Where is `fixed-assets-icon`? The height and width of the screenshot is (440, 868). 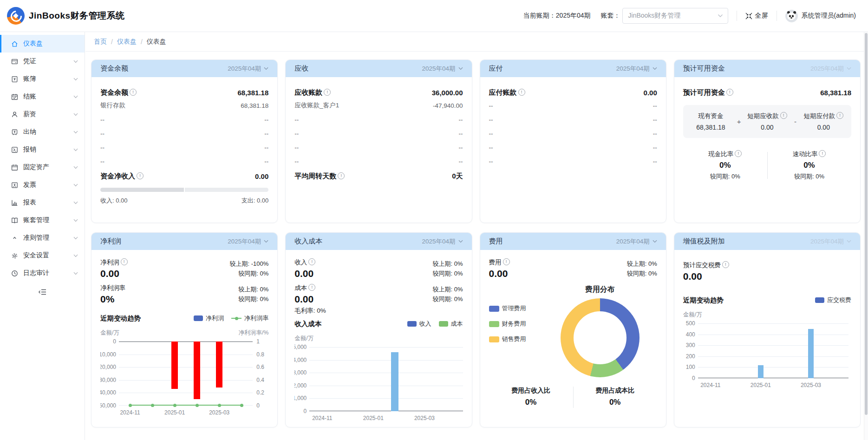
fixed-assets-icon is located at coordinates (15, 167).